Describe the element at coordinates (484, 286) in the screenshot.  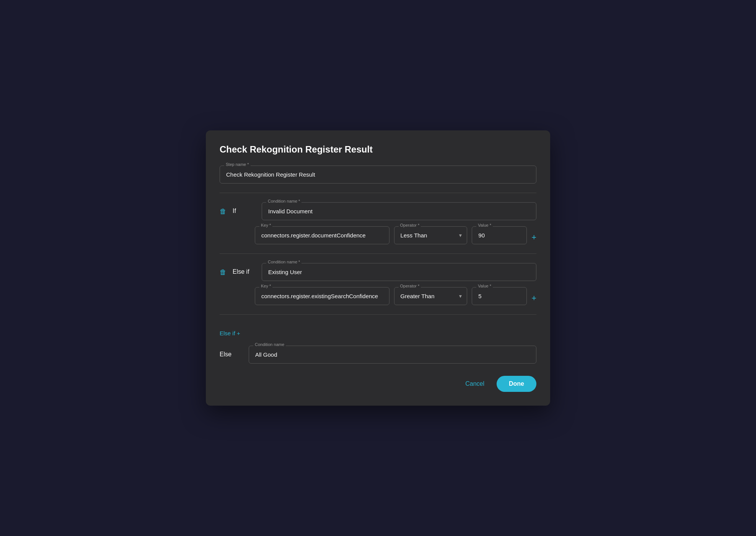
I see `else-if-value-label: Value *` at that location.